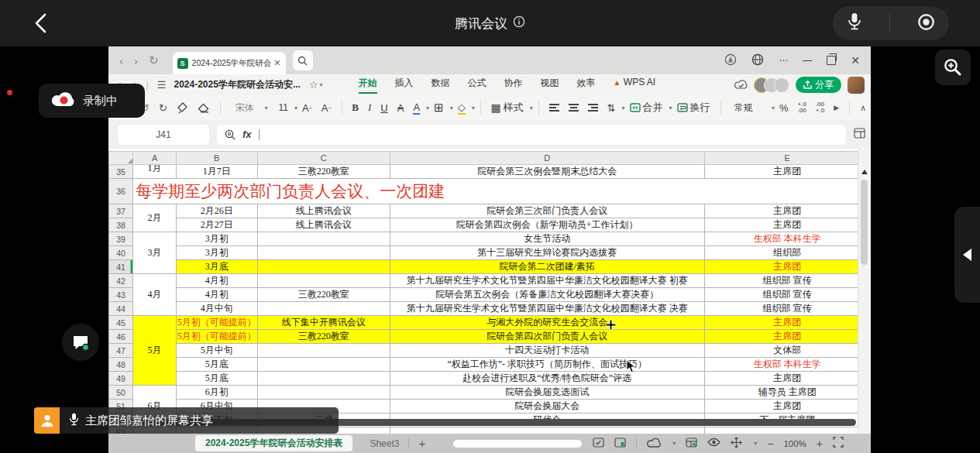 This screenshot has width=980, height=453. Describe the element at coordinates (121, 365) in the screenshot. I see `row-header: 48` at that location.